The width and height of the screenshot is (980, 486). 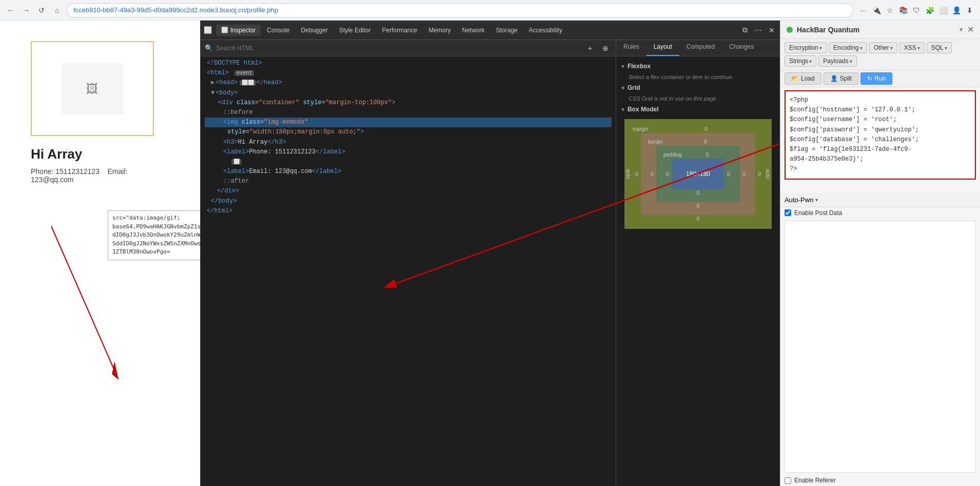 I want to click on box-model-section-header: ▼ Box Model, so click(x=698, y=109).